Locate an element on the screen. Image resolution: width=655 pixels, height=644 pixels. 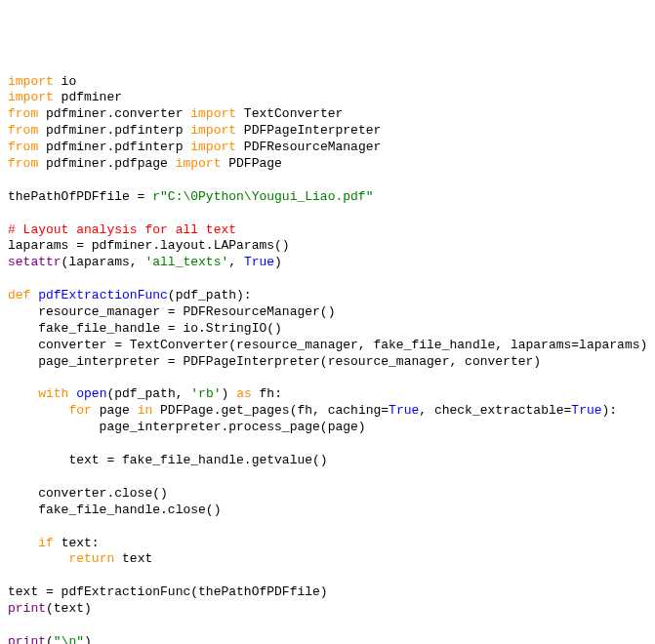
code-line: with open(pdf_path, 'rb') as fh: is located at coordinates (328, 394).